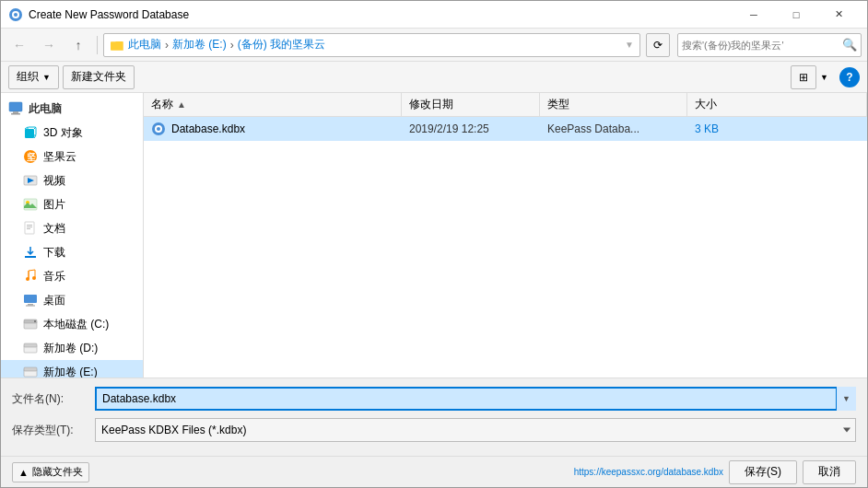 This screenshot has height=488, width=868. I want to click on breadcrumb-folder: (备份) 我的坚果云, so click(282, 44).